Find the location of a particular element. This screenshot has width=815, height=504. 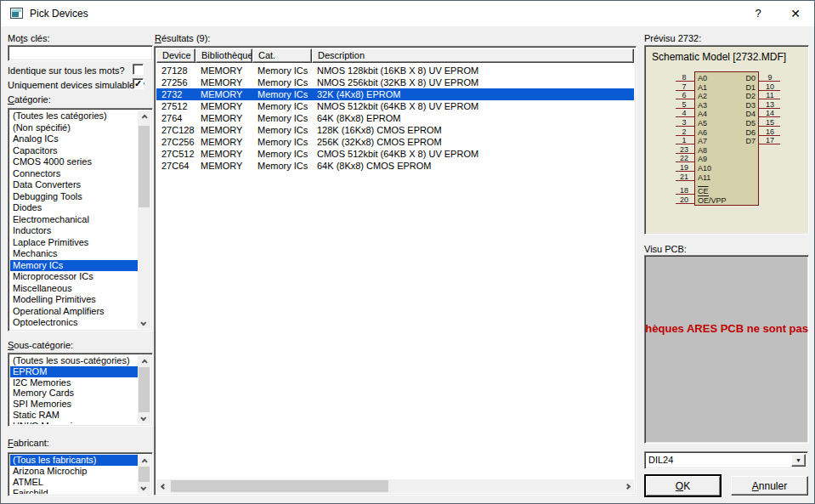

subcategory-scrollbar is located at coordinates (144, 389).